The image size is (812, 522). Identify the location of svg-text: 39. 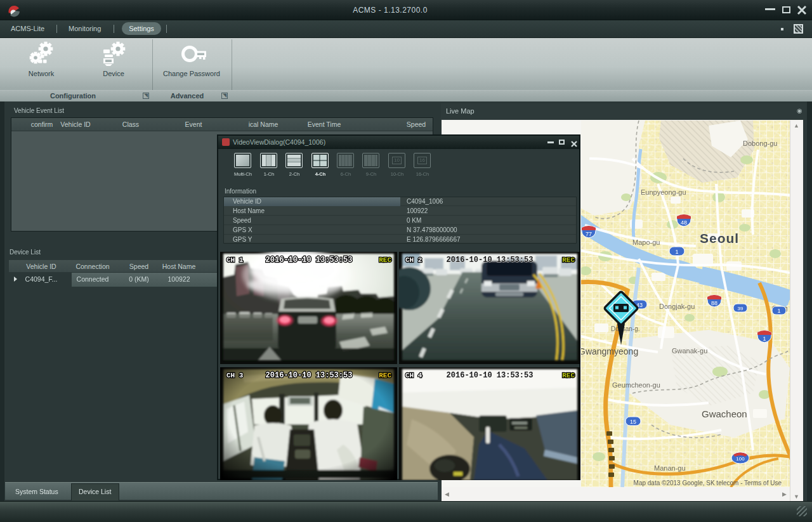
(741, 308).